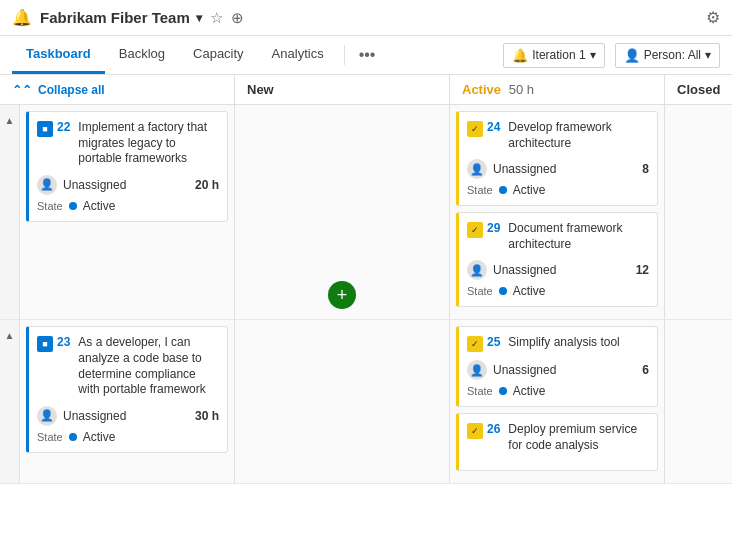  I want to click on card-id: 26, so click(494, 429).